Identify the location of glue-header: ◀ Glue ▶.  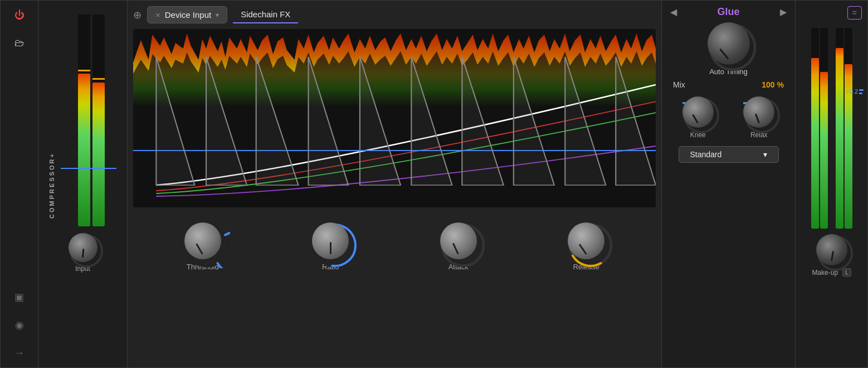
(729, 12).